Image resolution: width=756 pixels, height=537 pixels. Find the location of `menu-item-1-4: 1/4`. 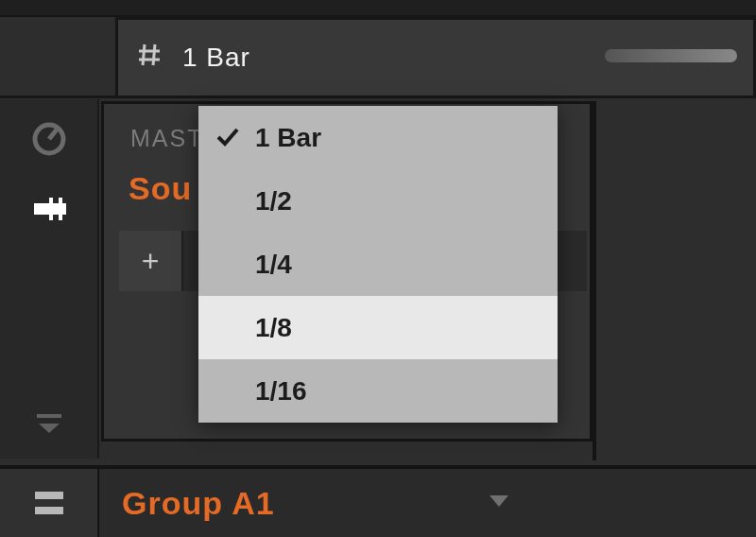

menu-item-1-4: 1/4 is located at coordinates (378, 265).